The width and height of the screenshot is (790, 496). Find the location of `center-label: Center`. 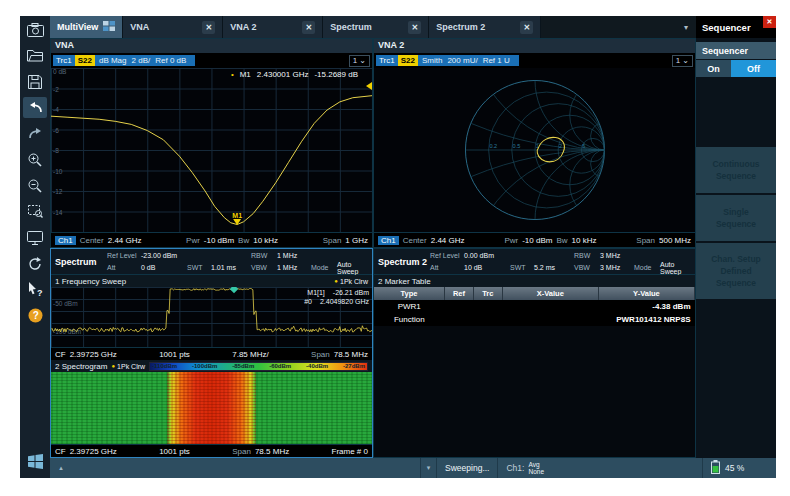

center-label: Center is located at coordinates (92, 240).